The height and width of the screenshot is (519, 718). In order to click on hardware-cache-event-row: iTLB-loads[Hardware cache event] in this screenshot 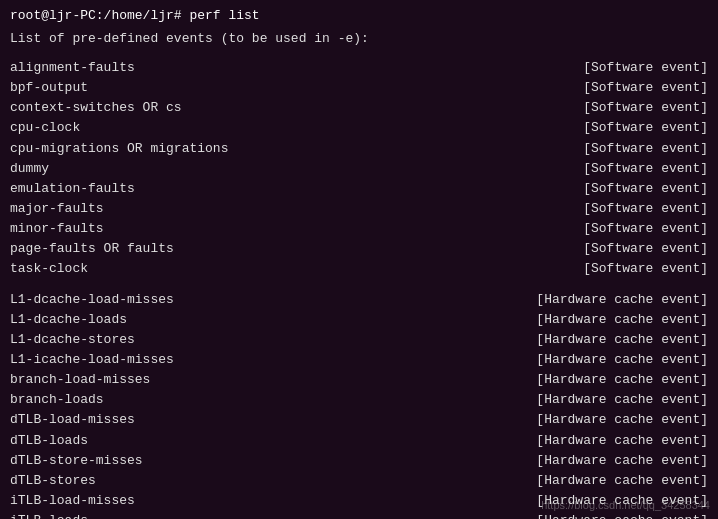, I will do `click(359, 515)`.